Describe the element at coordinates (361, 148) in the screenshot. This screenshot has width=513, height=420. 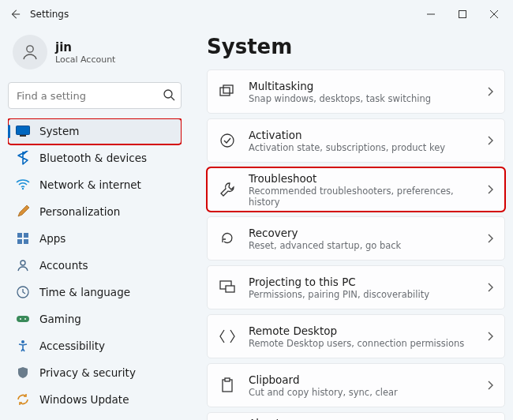
I see `card-subtitle: Activation state, subscriptions, product…` at that location.